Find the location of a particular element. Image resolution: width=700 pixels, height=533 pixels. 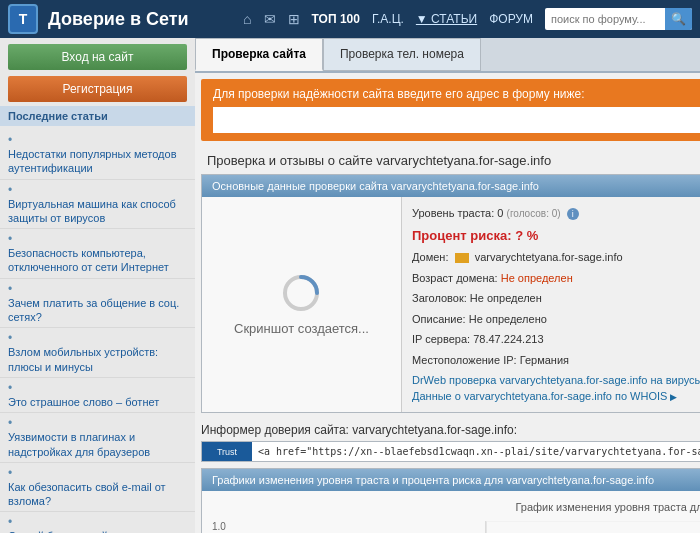

location-value: Германия is located at coordinates (544, 360).